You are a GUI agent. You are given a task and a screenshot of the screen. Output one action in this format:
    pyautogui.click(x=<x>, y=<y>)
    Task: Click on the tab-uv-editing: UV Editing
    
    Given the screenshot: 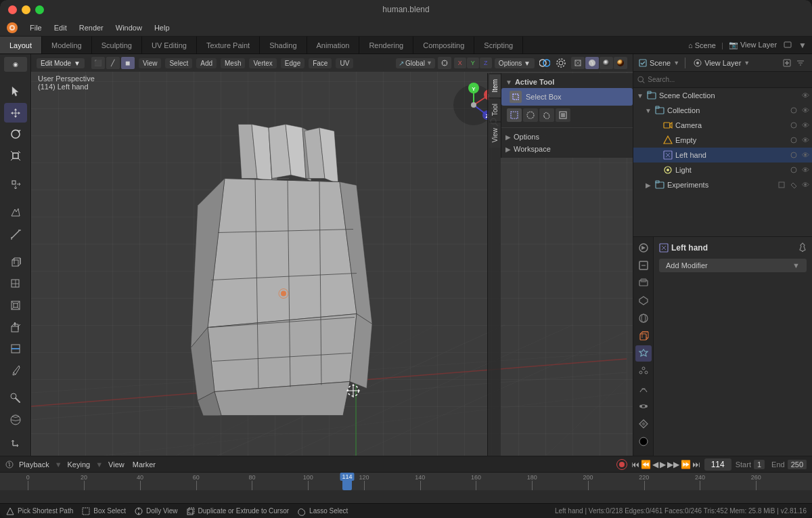 What is the action you would take?
    pyautogui.click(x=169, y=45)
    